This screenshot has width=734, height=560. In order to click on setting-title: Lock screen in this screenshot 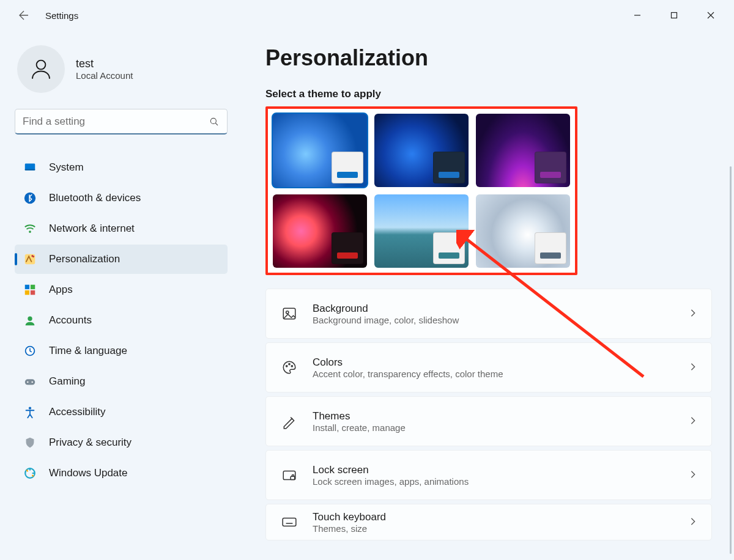, I will do `click(494, 470)`.